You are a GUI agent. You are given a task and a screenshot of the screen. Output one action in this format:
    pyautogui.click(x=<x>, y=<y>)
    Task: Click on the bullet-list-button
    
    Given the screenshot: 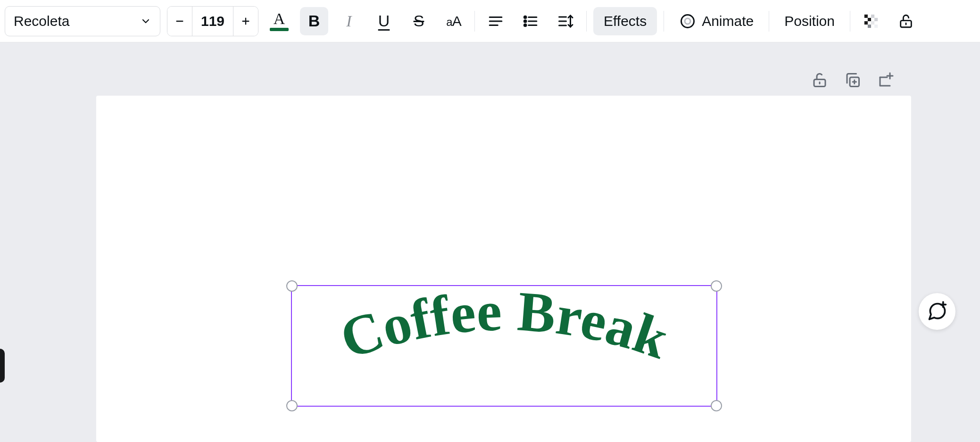 What is the action you would take?
    pyautogui.click(x=531, y=21)
    